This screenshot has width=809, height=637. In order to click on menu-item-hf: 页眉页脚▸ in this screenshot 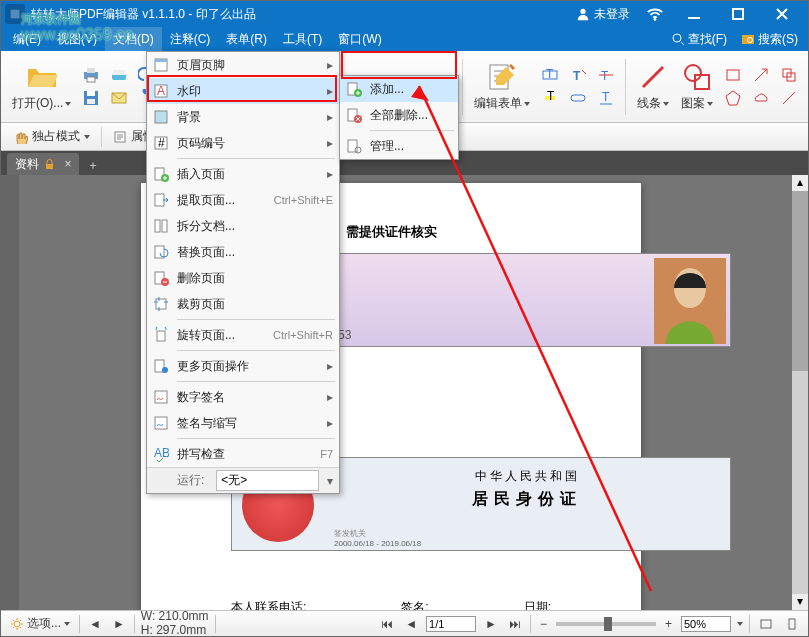, I will do `click(243, 65)`.